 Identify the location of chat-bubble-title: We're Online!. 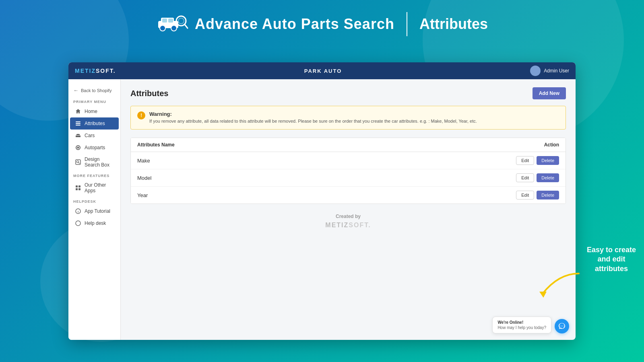
(522, 323).